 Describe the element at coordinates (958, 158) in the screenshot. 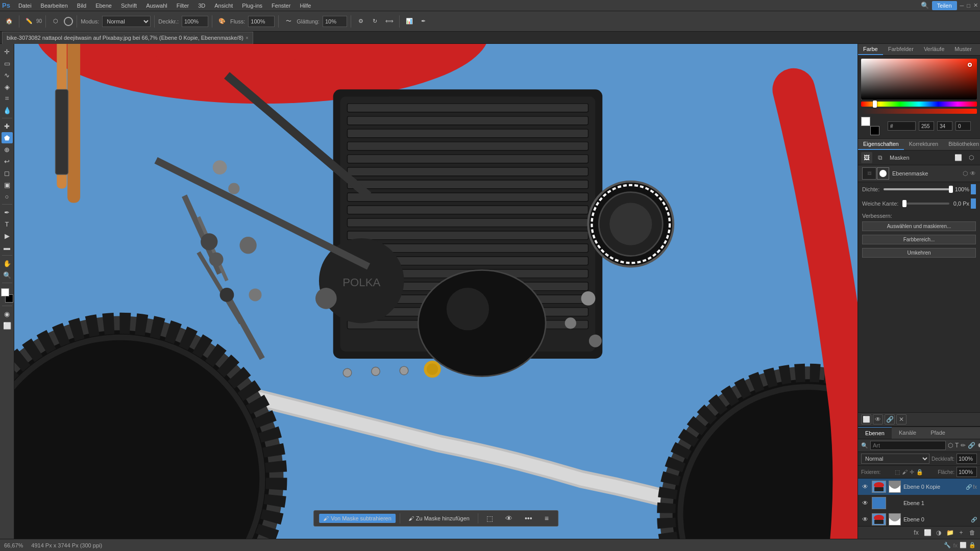

I see `add-mask-pixel-icon: ⬜` at that location.